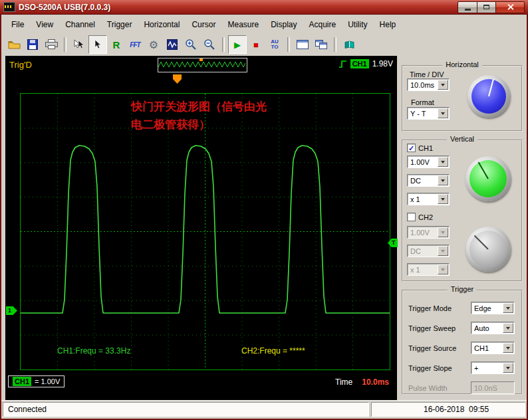 This screenshot has height=420, width=528. I want to click on menu-view: View, so click(45, 25).